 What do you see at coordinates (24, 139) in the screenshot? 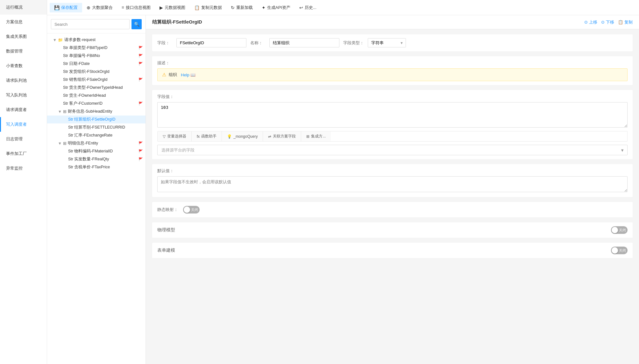
I see `sidebar-item-log-mgmt: 日志管理` at bounding box center [24, 139].